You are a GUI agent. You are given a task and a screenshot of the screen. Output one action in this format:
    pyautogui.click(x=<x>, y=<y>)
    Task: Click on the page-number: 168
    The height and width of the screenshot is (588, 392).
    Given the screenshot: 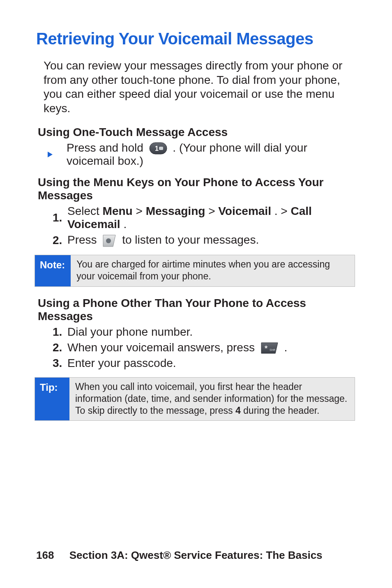 What is the action you would take?
    pyautogui.click(x=45, y=555)
    